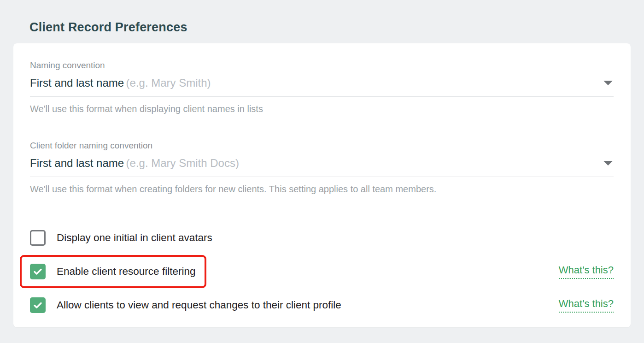 This screenshot has height=343, width=644. What do you see at coordinates (322, 88) in the screenshot?
I see `naming-convention-field: Naming convention First and last name (e…` at bounding box center [322, 88].